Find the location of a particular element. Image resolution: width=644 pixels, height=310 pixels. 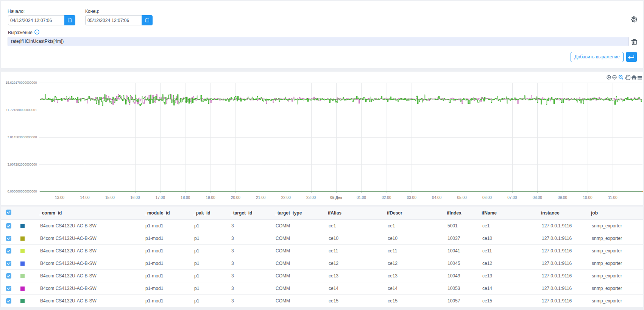

svg-text: 02:00 is located at coordinates (386, 198).